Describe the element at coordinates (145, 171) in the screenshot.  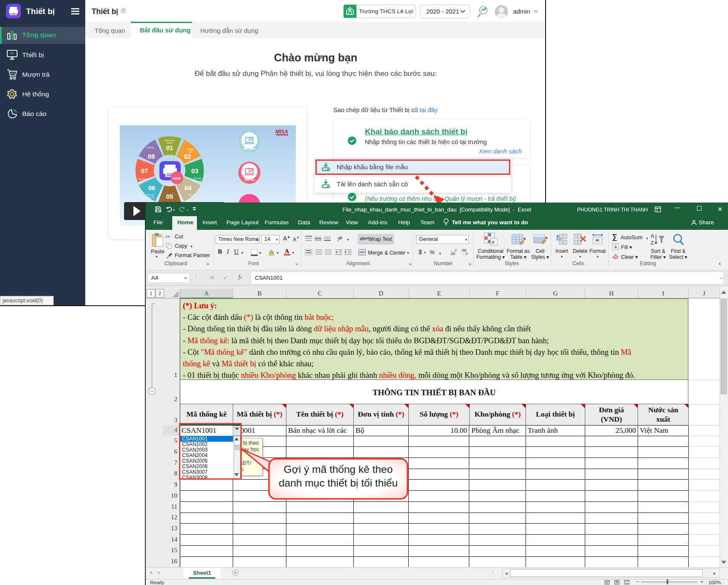
I see `svg-text: 07` at that location.